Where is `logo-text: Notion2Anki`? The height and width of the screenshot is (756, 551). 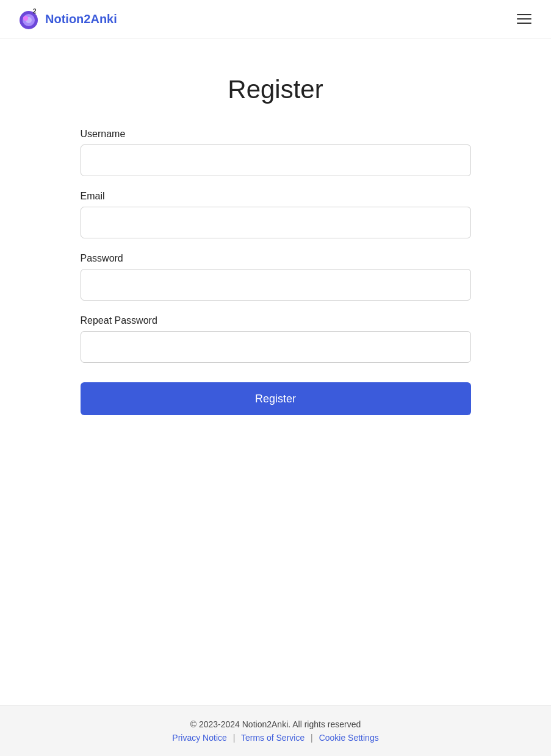
logo-text: Notion2Anki is located at coordinates (81, 20).